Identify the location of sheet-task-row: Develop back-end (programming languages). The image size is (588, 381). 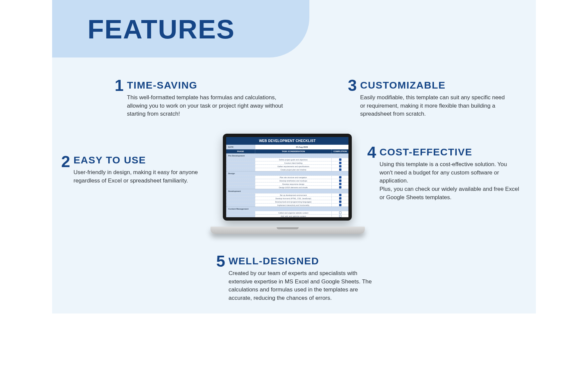
(287, 202).